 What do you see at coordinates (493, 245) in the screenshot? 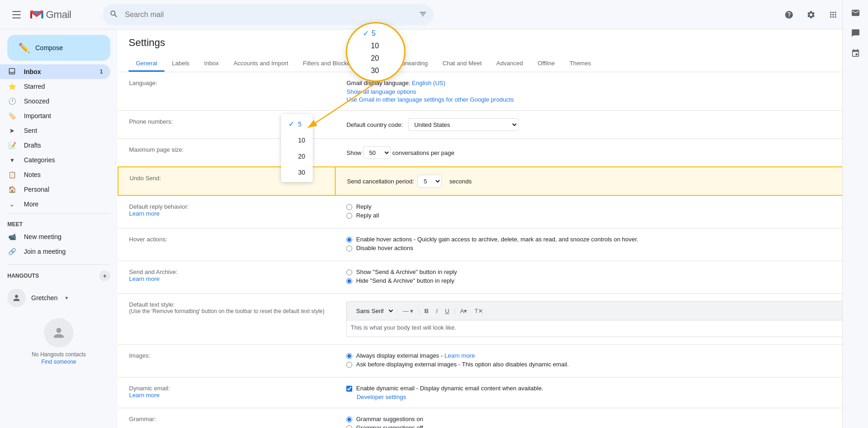
I see `hover-actions-row: Hover actions: Enable hover actions - Qu…` at bounding box center [493, 245].